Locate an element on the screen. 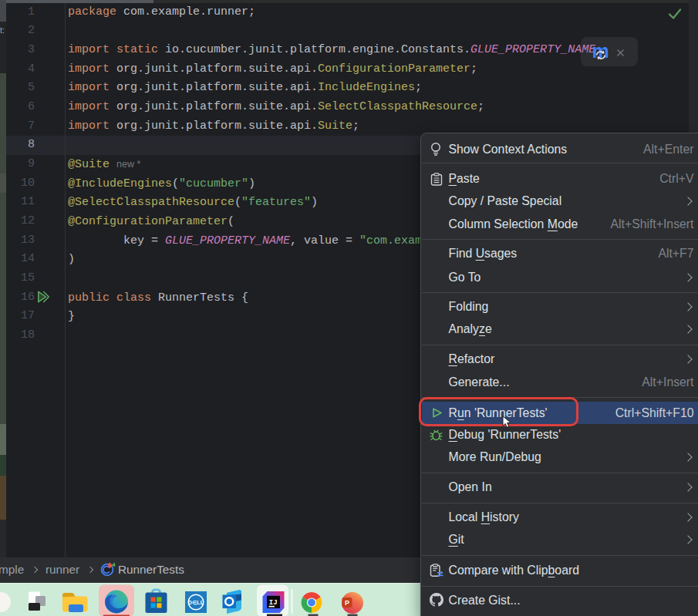  svg-text: P is located at coordinates (347, 602).